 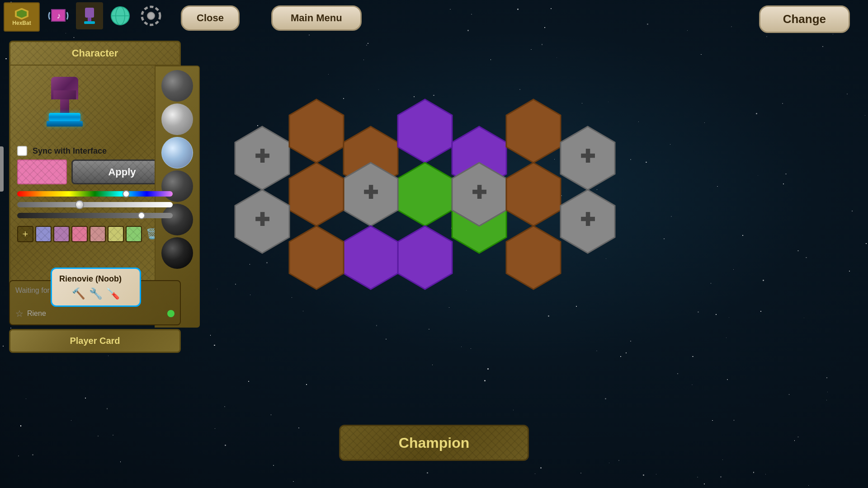 What do you see at coordinates (80, 205) in the screenshot?
I see `white-slider-thumb` at bounding box center [80, 205].